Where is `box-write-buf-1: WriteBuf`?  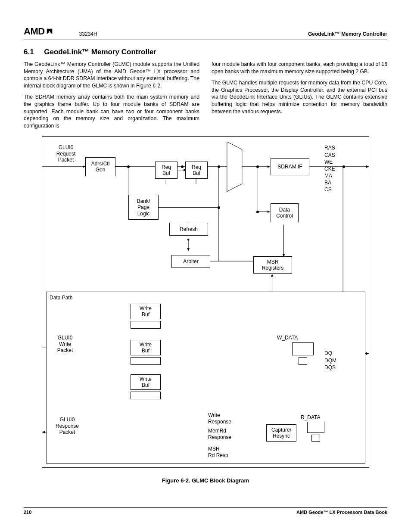 box-write-buf-1: WriteBuf is located at coordinates (146, 311).